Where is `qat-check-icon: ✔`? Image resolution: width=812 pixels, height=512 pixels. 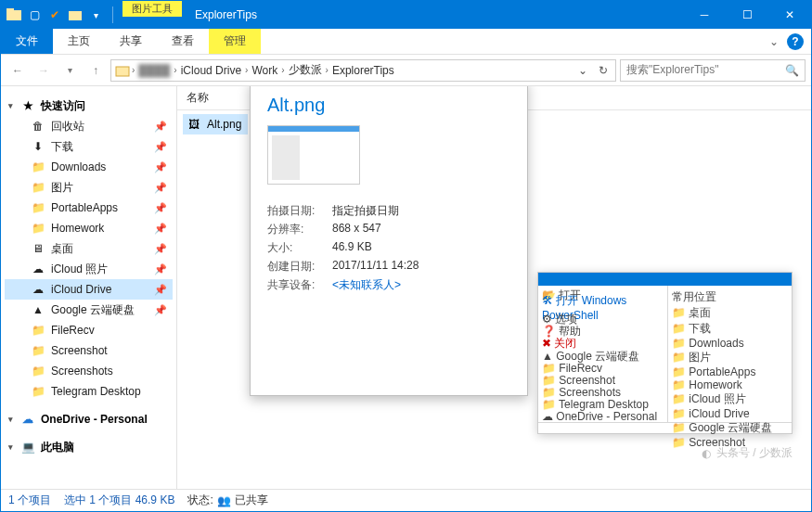 qat-check-icon: ✔ is located at coordinates (55, 15).